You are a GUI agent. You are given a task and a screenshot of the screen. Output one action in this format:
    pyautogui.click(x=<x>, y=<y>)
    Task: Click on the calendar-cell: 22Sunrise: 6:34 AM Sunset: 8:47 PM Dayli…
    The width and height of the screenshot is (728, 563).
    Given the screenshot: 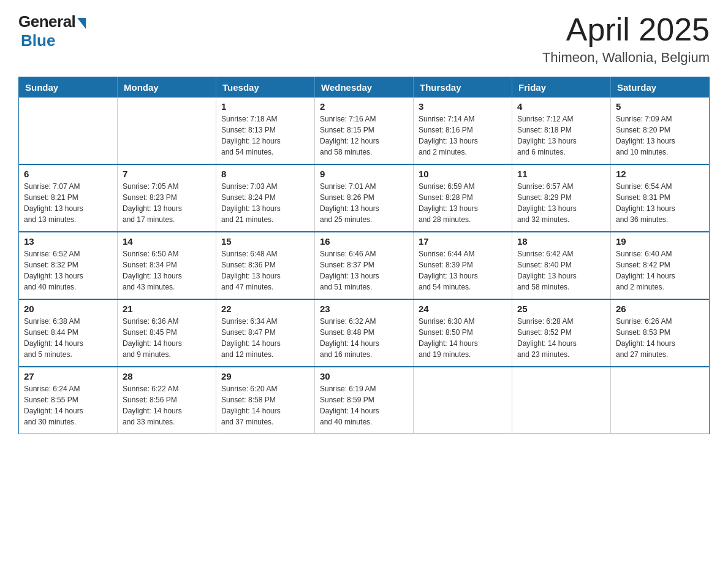 What is the action you would take?
    pyautogui.click(x=266, y=333)
    